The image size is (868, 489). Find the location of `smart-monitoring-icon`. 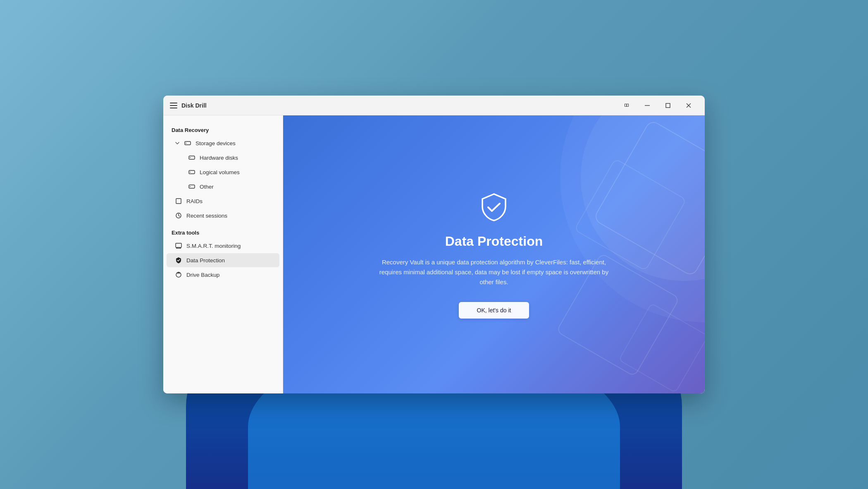

smart-monitoring-icon is located at coordinates (179, 246).